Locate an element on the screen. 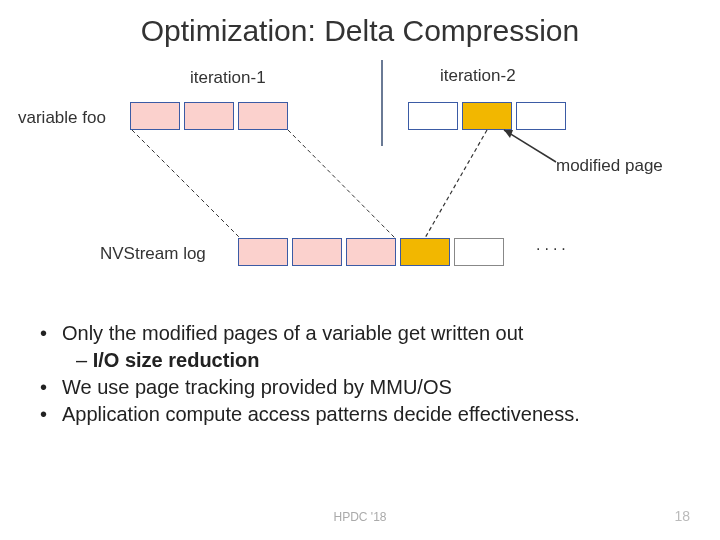 The image size is (720, 540). footer-page-number: 18 is located at coordinates (682, 516).